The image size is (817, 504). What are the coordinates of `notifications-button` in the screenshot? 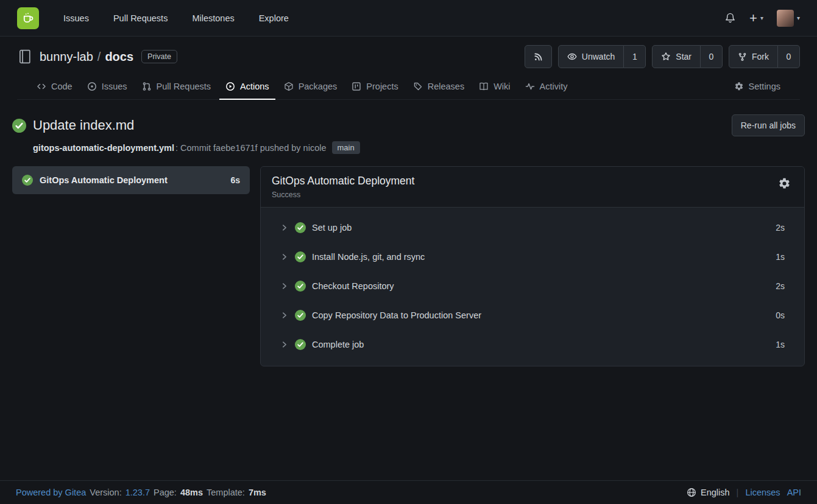 It's located at (730, 18).